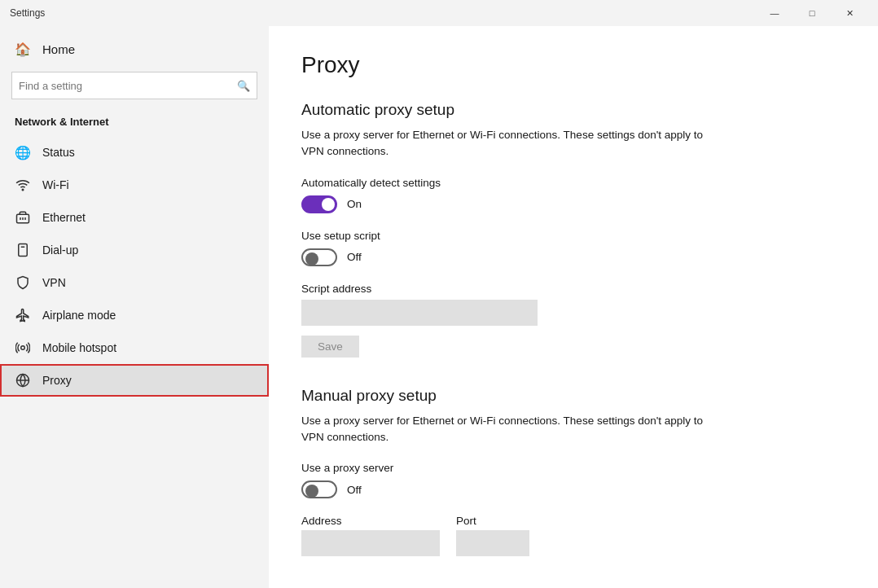 The width and height of the screenshot is (878, 588). What do you see at coordinates (319, 489) in the screenshot?
I see `use-proxy-toggle` at bounding box center [319, 489].